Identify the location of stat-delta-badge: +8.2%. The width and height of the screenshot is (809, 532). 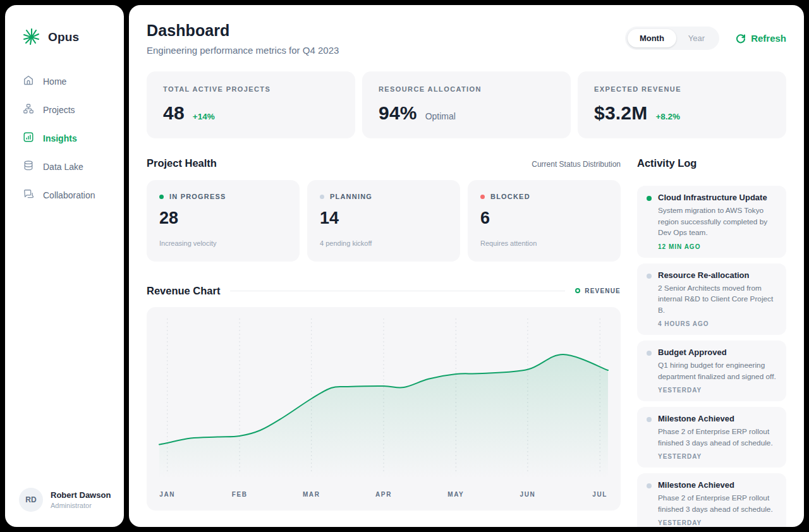
(667, 116).